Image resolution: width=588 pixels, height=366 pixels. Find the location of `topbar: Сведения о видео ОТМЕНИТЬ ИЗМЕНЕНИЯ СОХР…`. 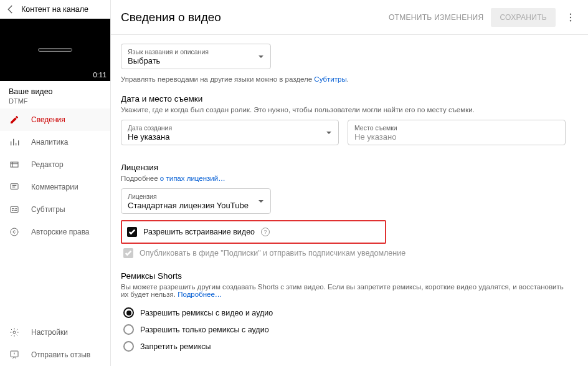

topbar: Сведения о видео ОТМЕНИТЬ ИЗМЕНЕНИЯ СОХР… is located at coordinates (349, 17).